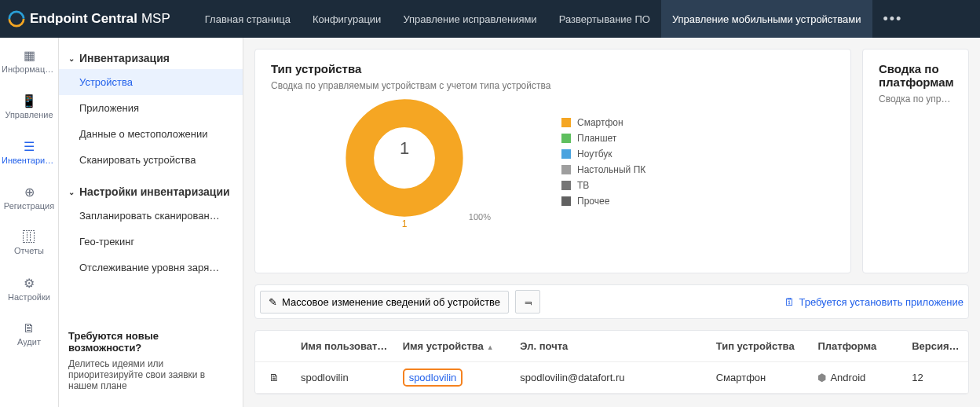 This screenshot has width=980, height=407. I want to click on dashboard-icon: ▦, so click(30, 55).